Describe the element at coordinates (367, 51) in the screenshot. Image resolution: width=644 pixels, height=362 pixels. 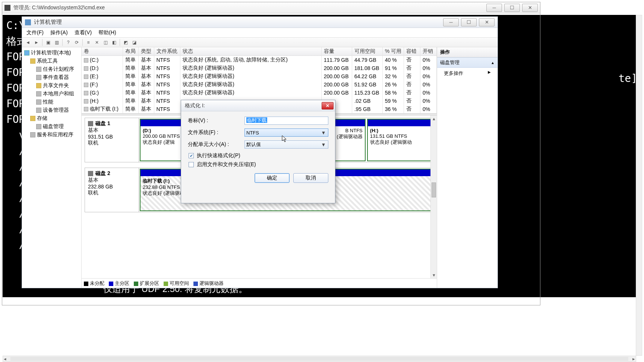
I see `col-free: 可用空间` at that location.